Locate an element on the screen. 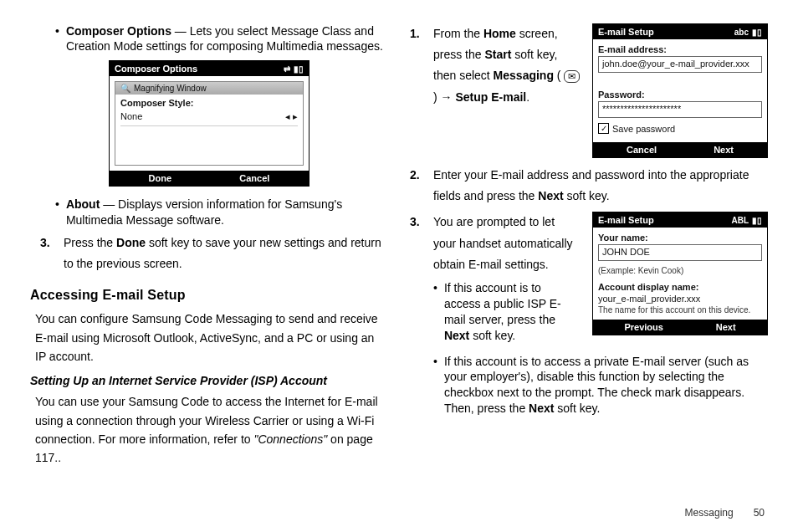  bullet-text: If this account is to access a public IS… is located at coordinates (512, 312).